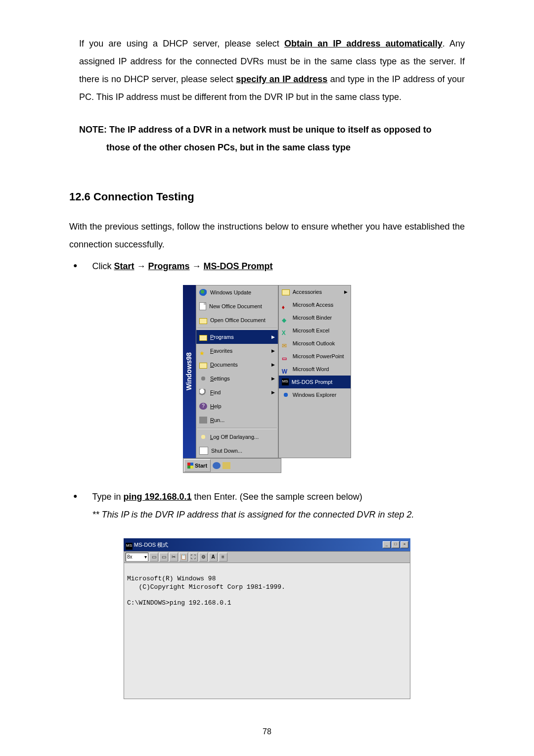 This screenshot has height=756, width=534. I want to click on label: Log Off Darlayang..., so click(234, 437).